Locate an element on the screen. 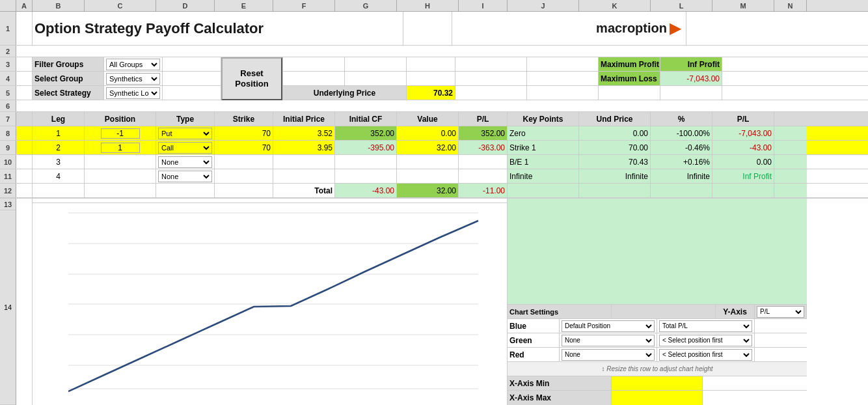 This screenshot has width=868, height=405. select-group-label: Select Group is located at coordinates (68, 78).